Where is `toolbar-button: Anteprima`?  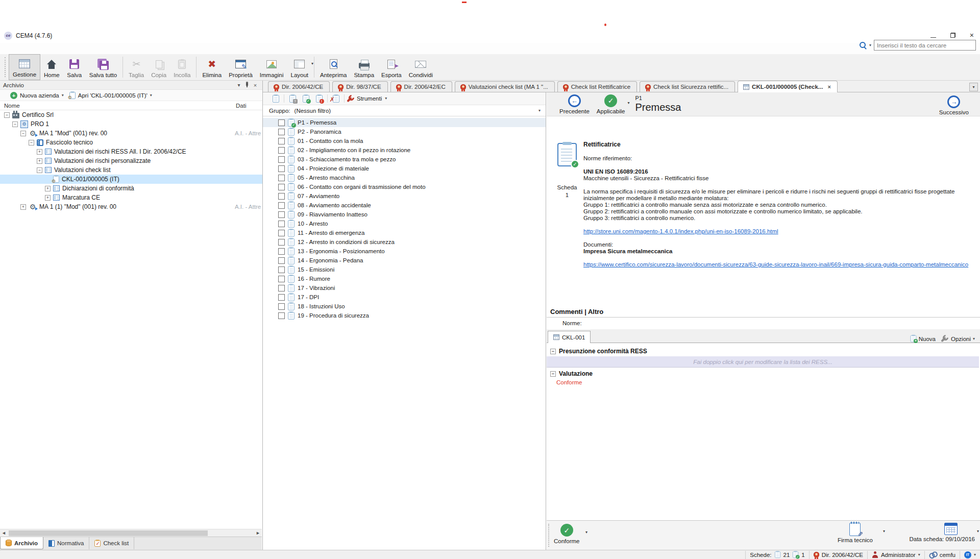 toolbar-button: Anteprima is located at coordinates (333, 67).